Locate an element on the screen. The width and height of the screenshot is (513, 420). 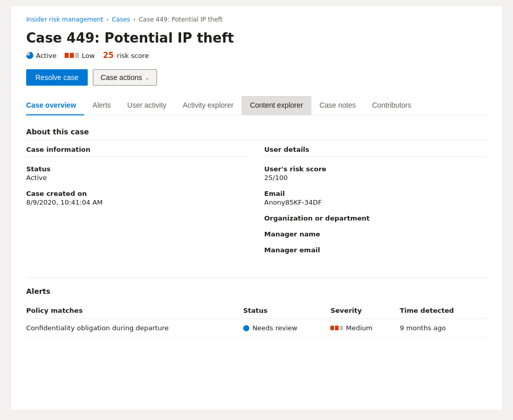
tab-case-overview: Case overview is located at coordinates (55, 106).